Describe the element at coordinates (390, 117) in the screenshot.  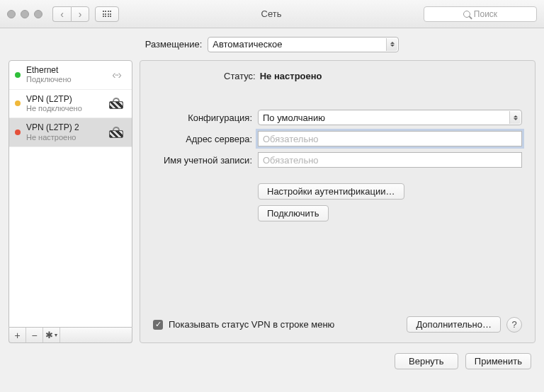
I see `config-select: По умолчанию` at that location.